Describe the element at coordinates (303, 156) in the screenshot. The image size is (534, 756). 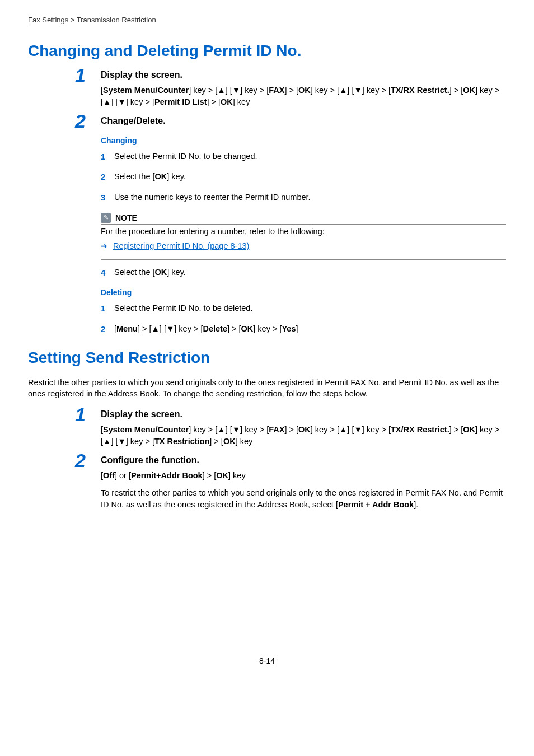
I see `list-item: 1Select the Permit ID No. to be changed.` at that location.